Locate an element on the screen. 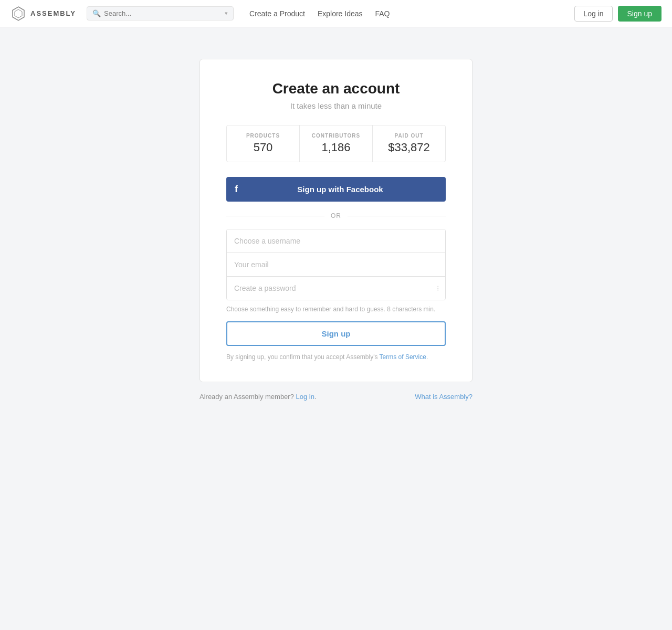 This screenshot has height=630, width=672. signup-main-button: Sign up is located at coordinates (336, 334).